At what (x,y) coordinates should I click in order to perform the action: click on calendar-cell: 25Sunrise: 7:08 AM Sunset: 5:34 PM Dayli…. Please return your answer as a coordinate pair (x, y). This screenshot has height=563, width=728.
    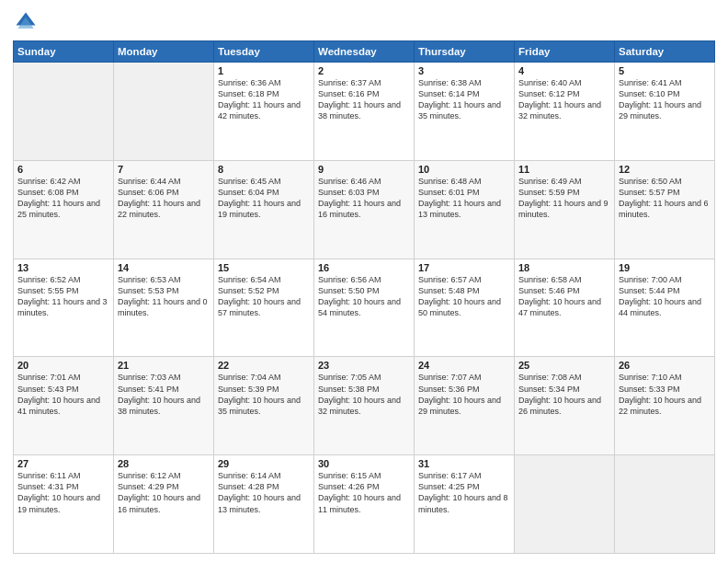
    Looking at the image, I should click on (564, 407).